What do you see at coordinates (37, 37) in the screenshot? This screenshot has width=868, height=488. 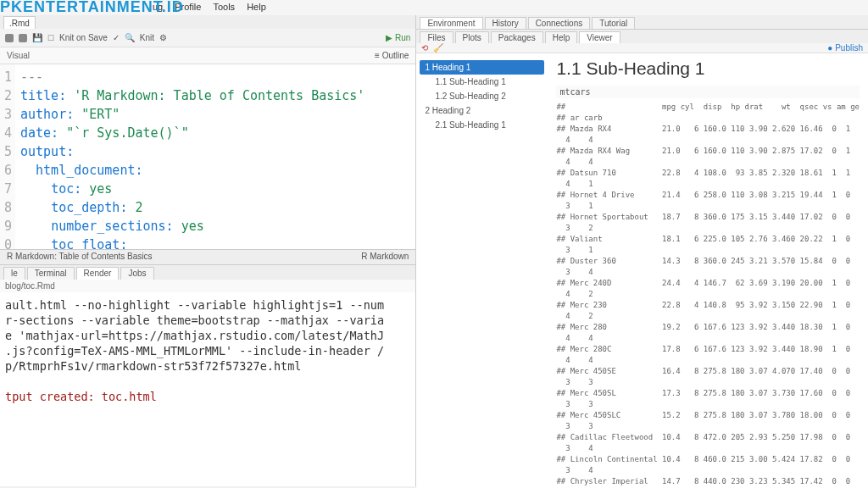 I see `save-icon: 💾` at bounding box center [37, 37].